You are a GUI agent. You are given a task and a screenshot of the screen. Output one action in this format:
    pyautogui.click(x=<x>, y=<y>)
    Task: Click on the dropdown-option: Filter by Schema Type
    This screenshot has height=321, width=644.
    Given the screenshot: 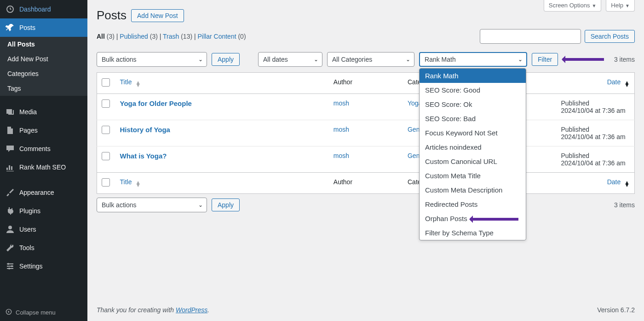 What is the action you would take?
    pyautogui.click(x=473, y=233)
    